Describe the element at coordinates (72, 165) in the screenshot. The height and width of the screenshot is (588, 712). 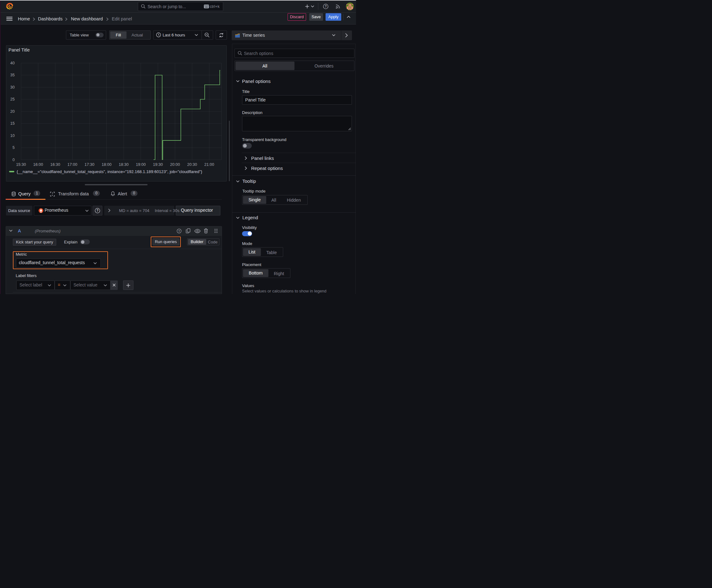
I see `svg-text: 17:00` at that location.